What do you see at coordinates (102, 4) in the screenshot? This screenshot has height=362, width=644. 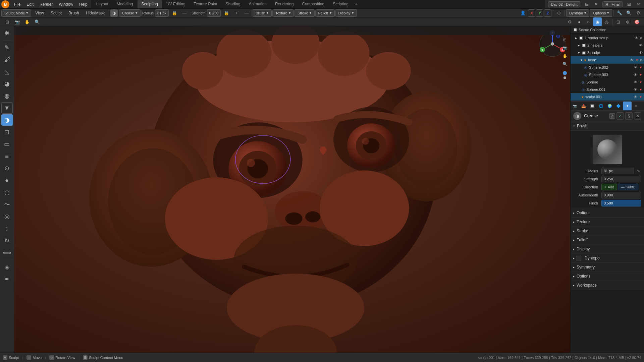 I see `tab-layout: Layout` at bounding box center [102, 4].